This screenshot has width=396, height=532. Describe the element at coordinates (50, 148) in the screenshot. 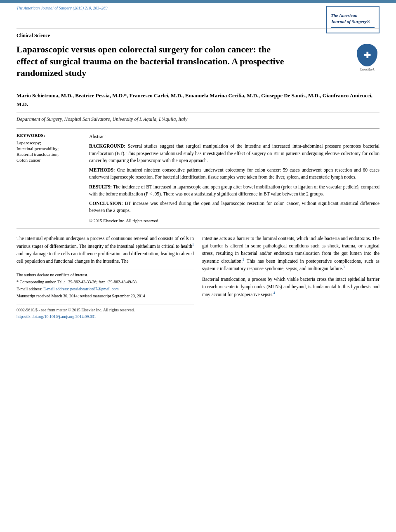

I see `keyword-2: Intestinal permeability;` at that location.